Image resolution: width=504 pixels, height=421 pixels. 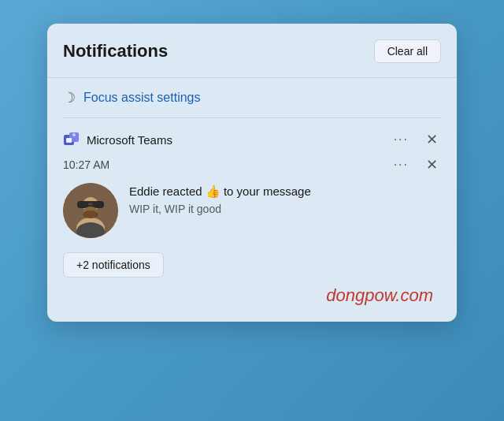 I want to click on avatar, so click(x=91, y=210).